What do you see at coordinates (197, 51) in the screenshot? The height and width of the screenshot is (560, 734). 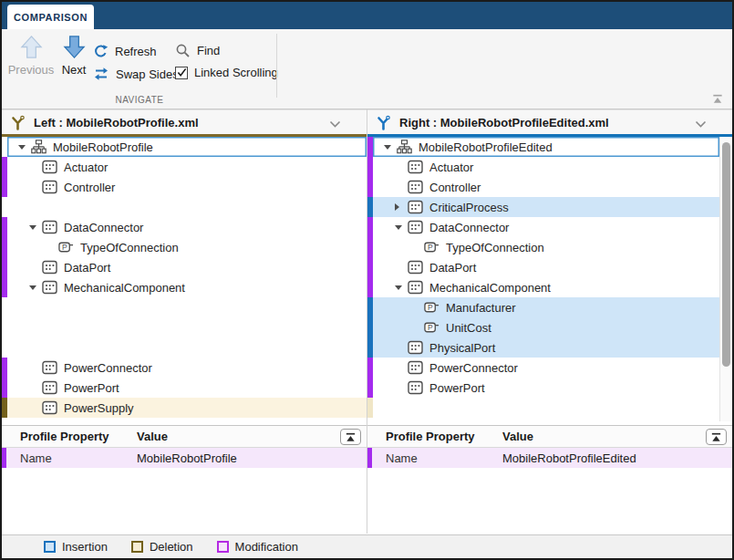 I see `find-button: Find` at bounding box center [197, 51].